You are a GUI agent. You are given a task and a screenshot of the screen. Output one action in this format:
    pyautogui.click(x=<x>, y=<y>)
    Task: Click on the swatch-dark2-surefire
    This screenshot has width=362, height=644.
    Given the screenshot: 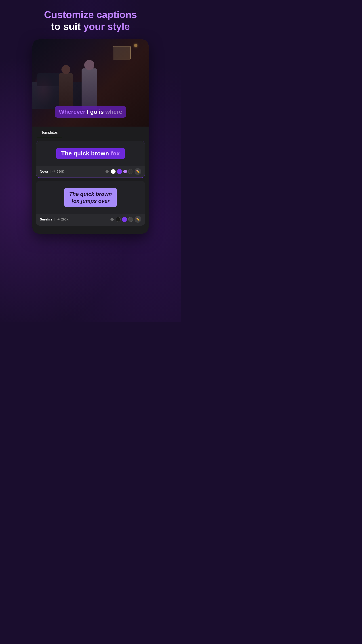 What is the action you would take?
    pyautogui.click(x=131, y=220)
    